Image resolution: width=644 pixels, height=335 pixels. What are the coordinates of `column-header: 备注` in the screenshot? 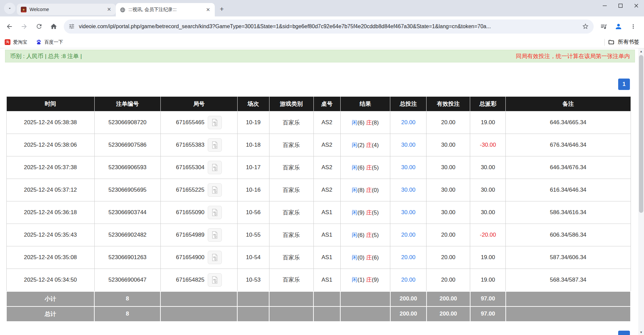 It's located at (568, 104).